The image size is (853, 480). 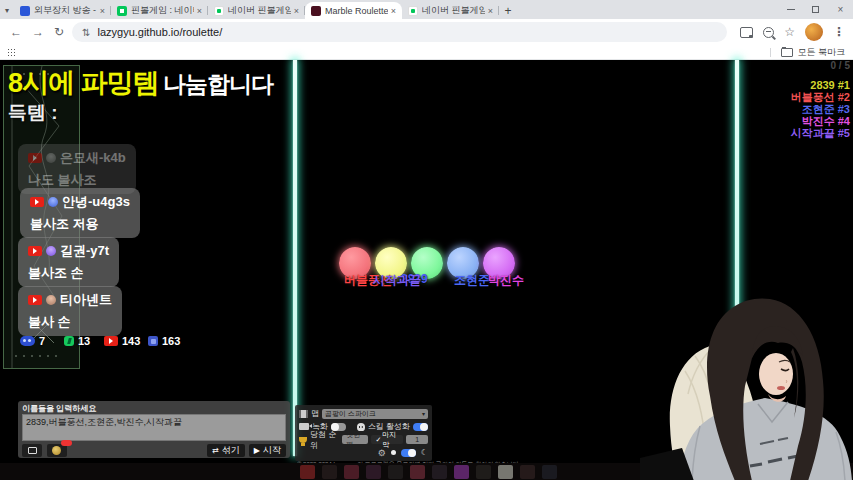 I want to click on streamer-webcam-image, so click(x=746, y=388).